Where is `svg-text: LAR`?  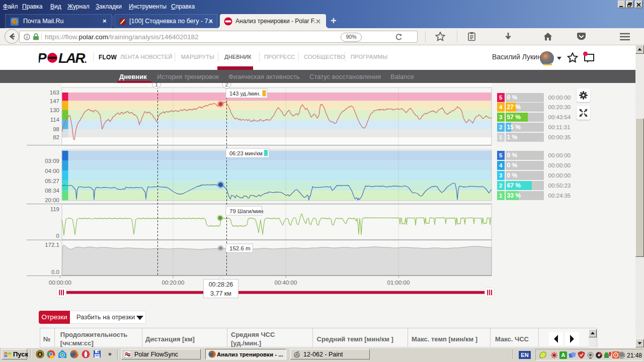 svg-text: LAR is located at coordinates (72, 58).